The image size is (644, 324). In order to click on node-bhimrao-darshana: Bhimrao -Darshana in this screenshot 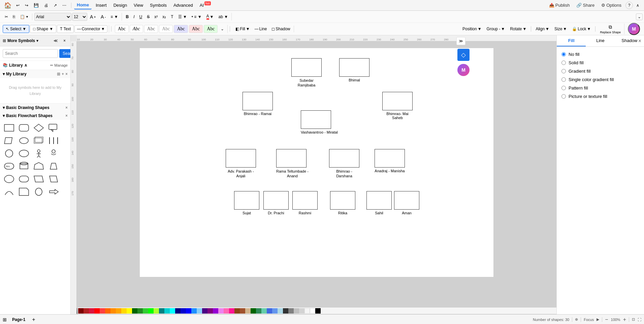, I will do `click(344, 164)`.